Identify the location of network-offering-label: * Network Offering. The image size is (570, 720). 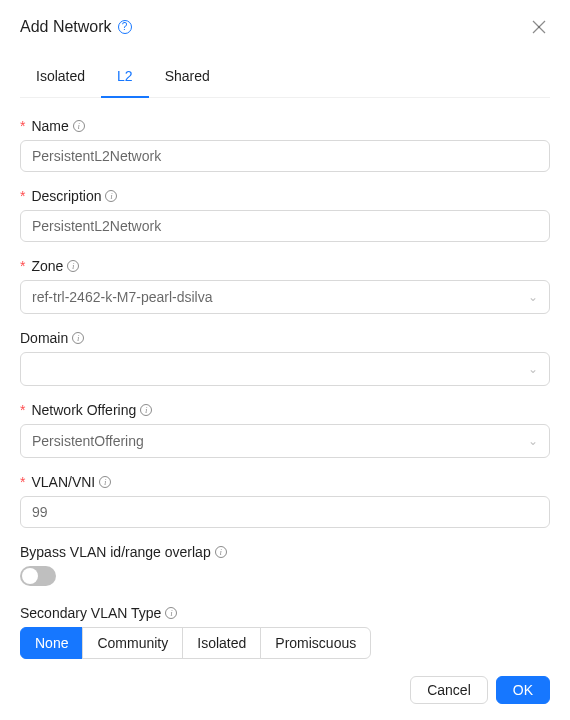
(285, 410).